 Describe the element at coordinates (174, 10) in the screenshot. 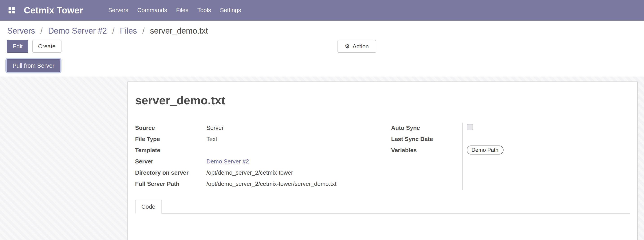

I see `main-menu: Servers Commands Files Tools Settings` at that location.